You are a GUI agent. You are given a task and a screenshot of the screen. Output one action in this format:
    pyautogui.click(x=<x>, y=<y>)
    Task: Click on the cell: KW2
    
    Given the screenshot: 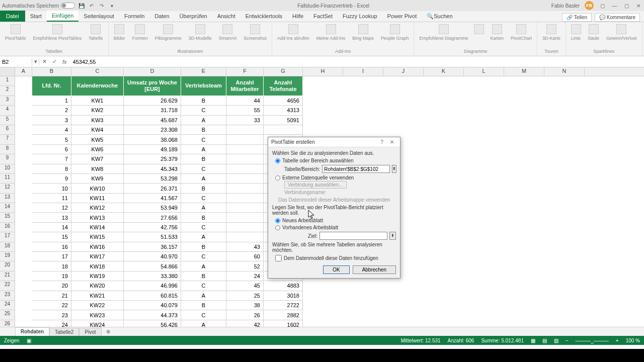 What is the action you would take?
    pyautogui.click(x=98, y=111)
    